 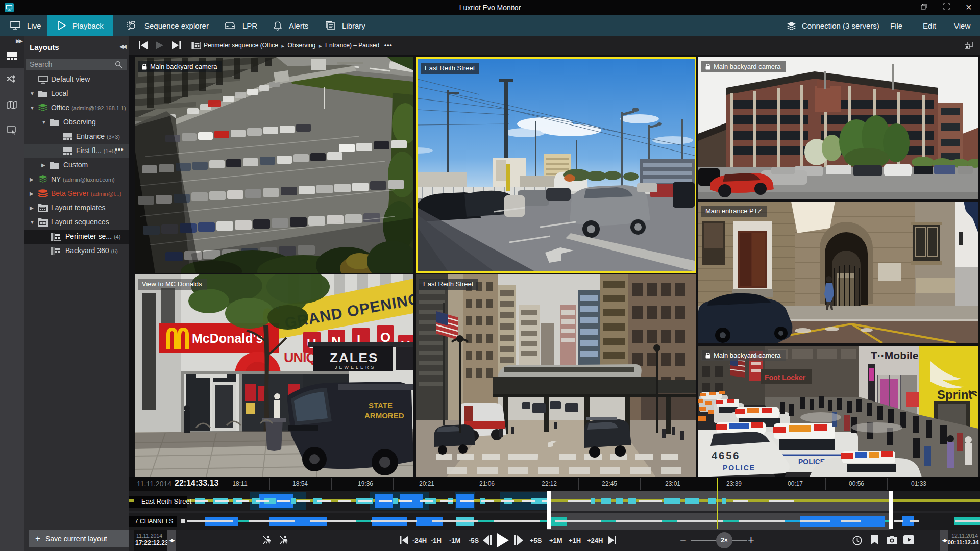 I want to click on svg-text: Foot Locker, so click(x=785, y=378).